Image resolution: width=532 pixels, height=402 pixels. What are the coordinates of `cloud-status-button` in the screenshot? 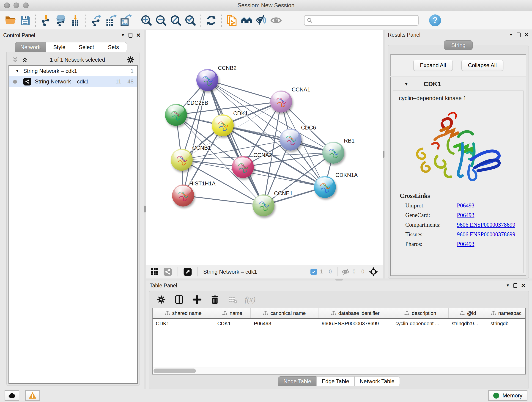 It's located at (12, 396).